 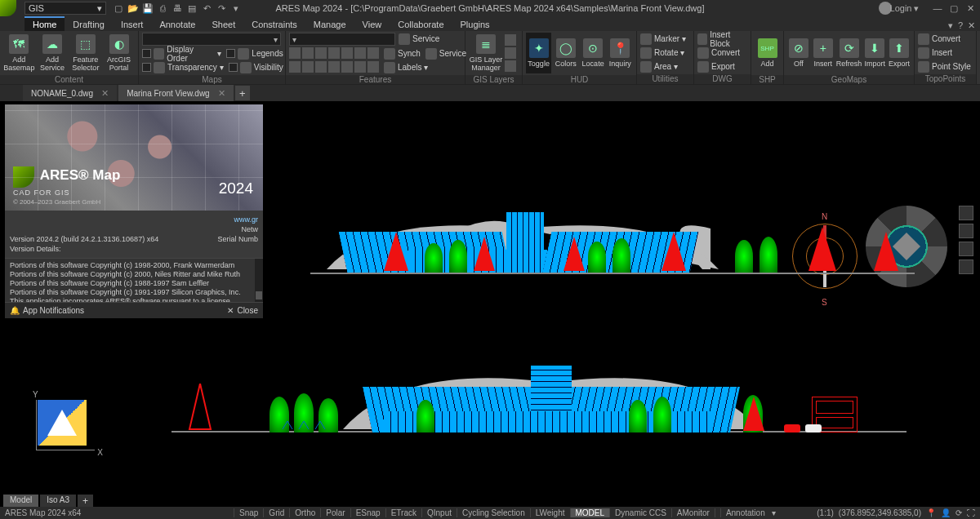 What do you see at coordinates (65, 8) in the screenshot?
I see `workspace-combo: GIS▾` at bounding box center [65, 8].